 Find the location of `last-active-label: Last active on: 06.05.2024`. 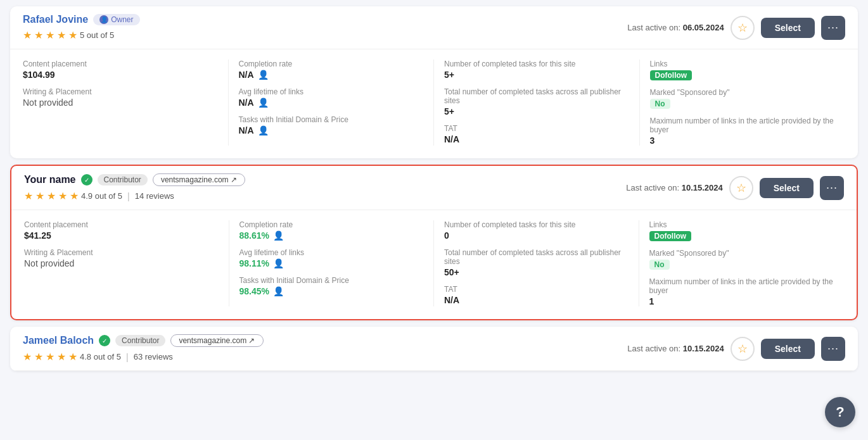

last-active-label: Last active on: 06.05.2024 is located at coordinates (675, 28).